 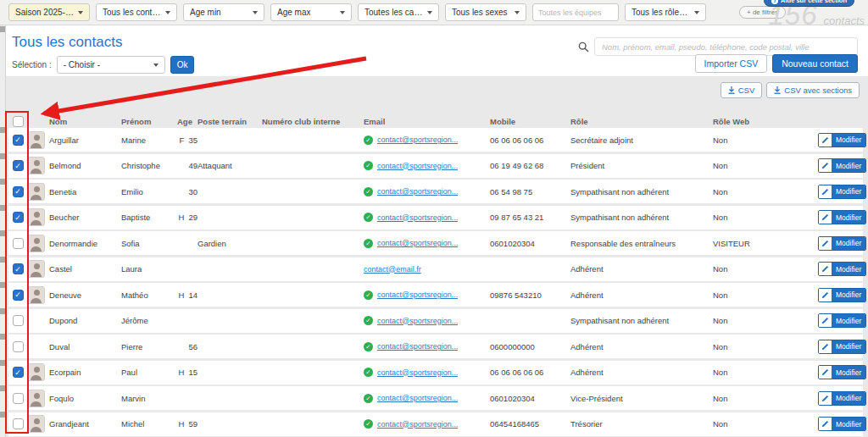 I want to click on selection-value: - Choisir -, so click(x=81, y=64).